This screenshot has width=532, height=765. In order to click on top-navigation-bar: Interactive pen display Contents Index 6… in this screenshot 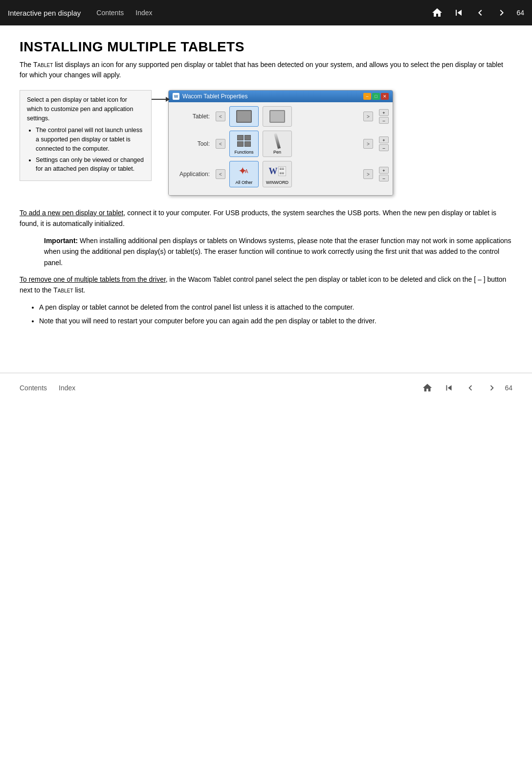, I will do `click(266, 13)`.